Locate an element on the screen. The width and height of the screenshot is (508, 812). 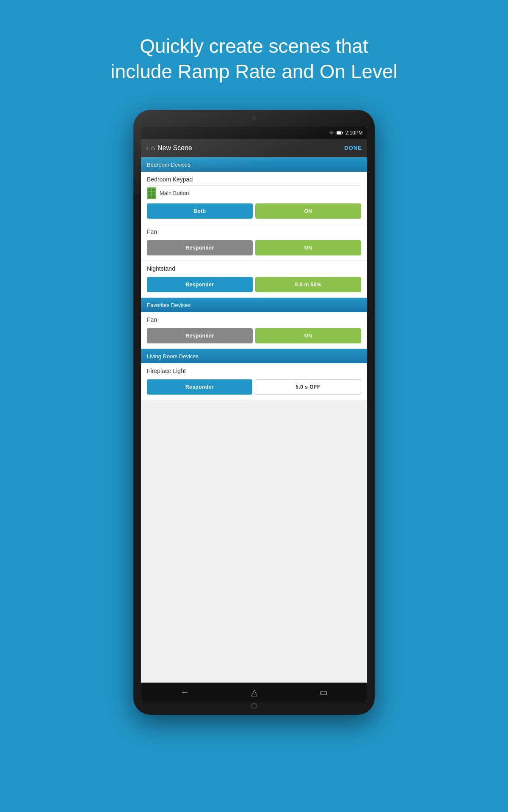
section-header-living-room: Living Room Devices is located at coordinates (254, 356).